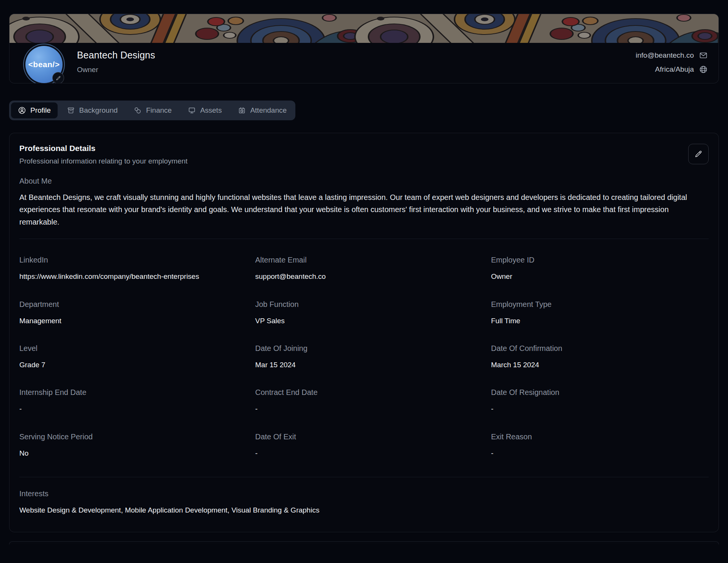 This screenshot has height=563, width=728. I want to click on field-label: Contract End Date, so click(364, 392).